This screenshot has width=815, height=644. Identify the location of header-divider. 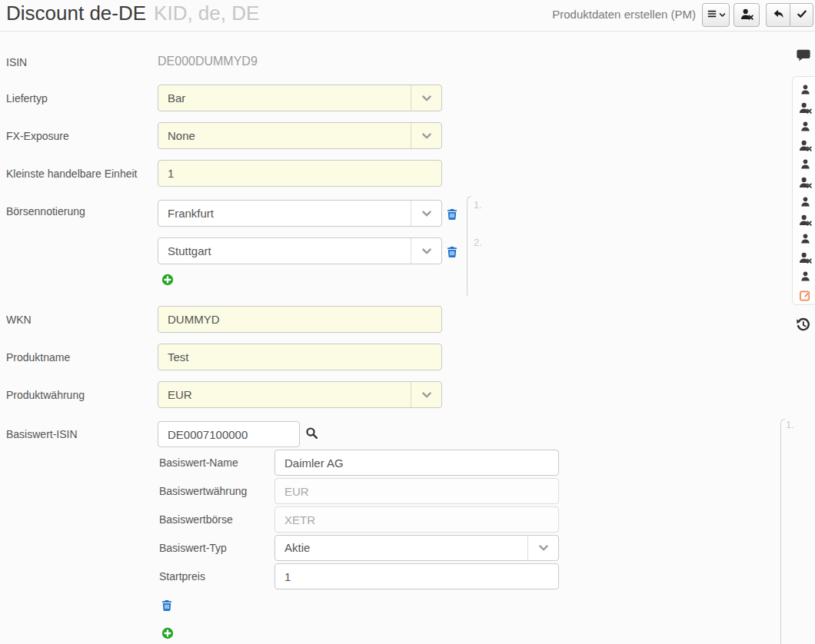
(408, 31).